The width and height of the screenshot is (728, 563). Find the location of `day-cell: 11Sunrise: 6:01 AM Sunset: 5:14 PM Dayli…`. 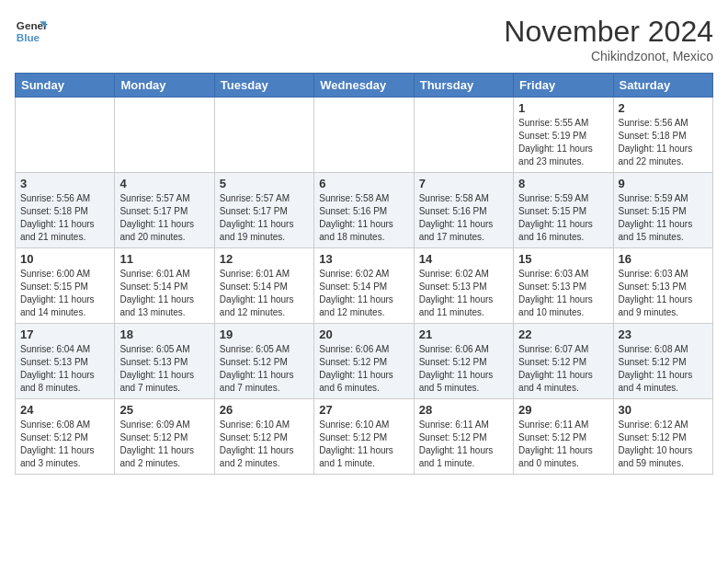

day-cell: 11Sunrise: 6:01 AM Sunset: 5:14 PM Dayli… is located at coordinates (165, 286).